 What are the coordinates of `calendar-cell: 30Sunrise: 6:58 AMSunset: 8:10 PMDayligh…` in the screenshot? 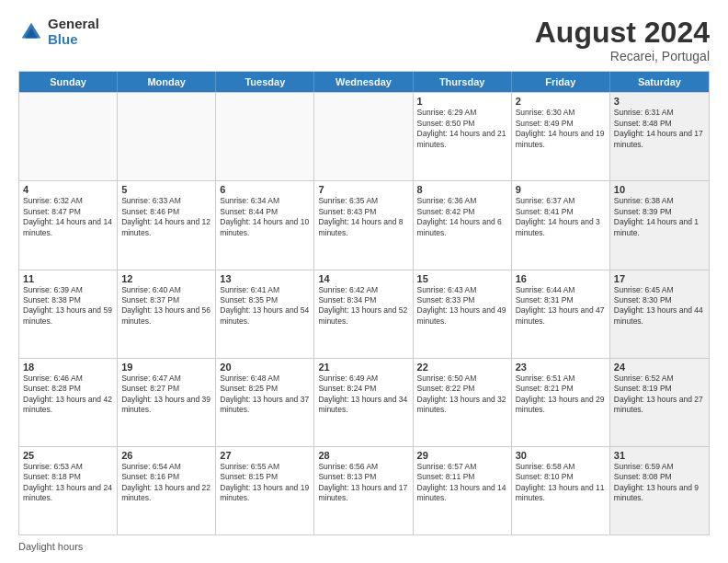 It's located at (561, 491).